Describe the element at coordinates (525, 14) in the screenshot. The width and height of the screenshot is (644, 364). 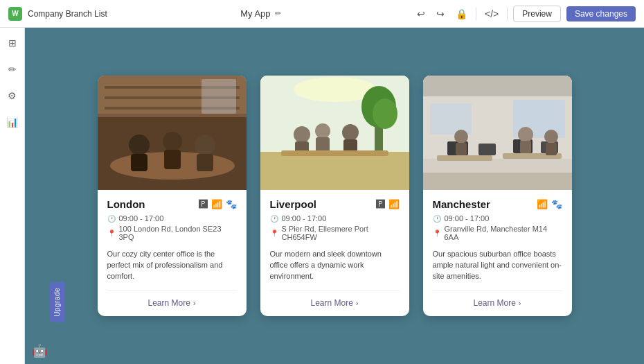
I see `topbar-right: ↩ ↪ 🔒 </> Preview Save changes` at that location.